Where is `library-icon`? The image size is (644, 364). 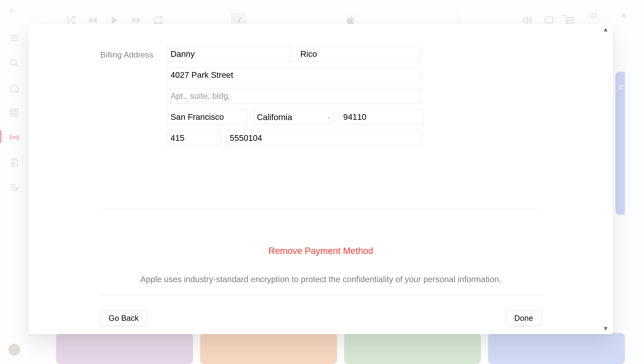 library-icon is located at coordinates (14, 162).